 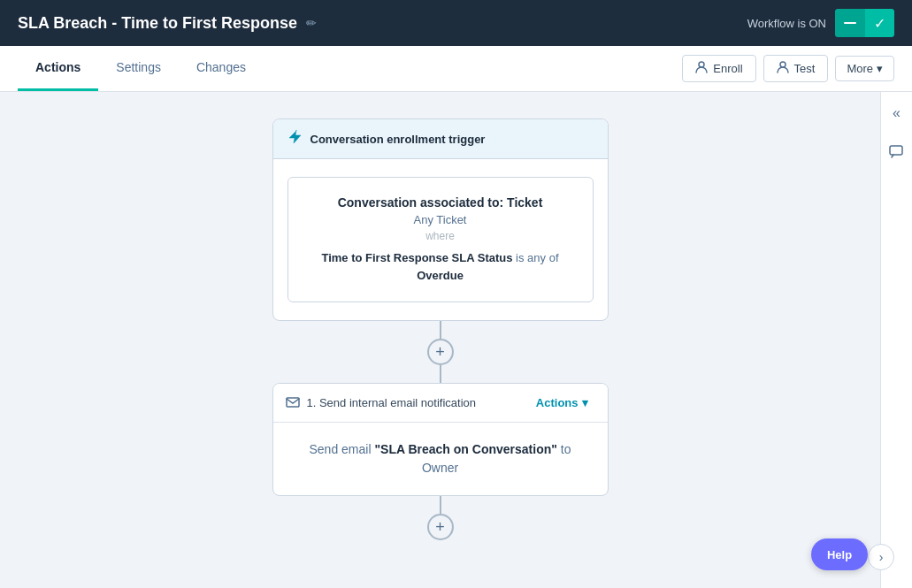 What do you see at coordinates (293, 402) in the screenshot?
I see `envelope-icon` at bounding box center [293, 402].